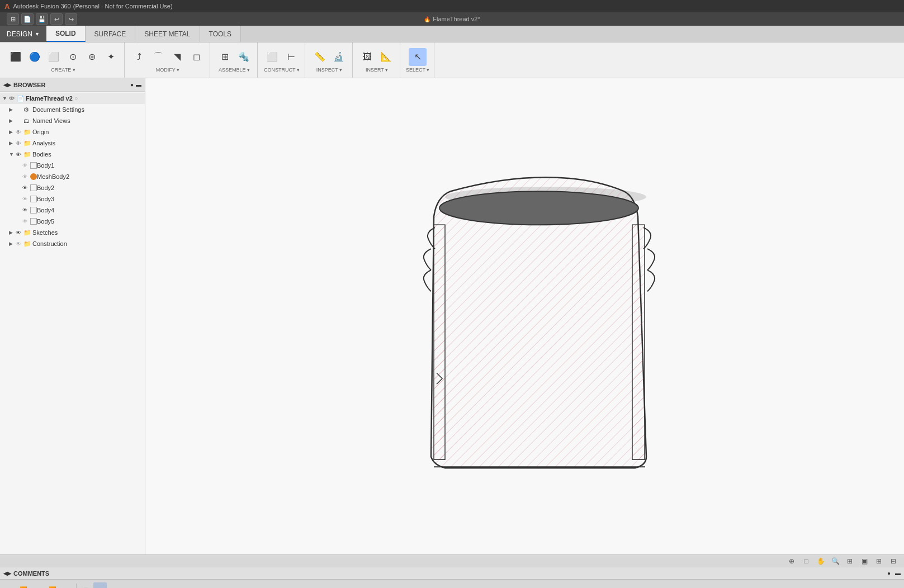 This screenshot has width=904, height=588. I want to click on timeline-item-15: ◆, so click(304, 586).